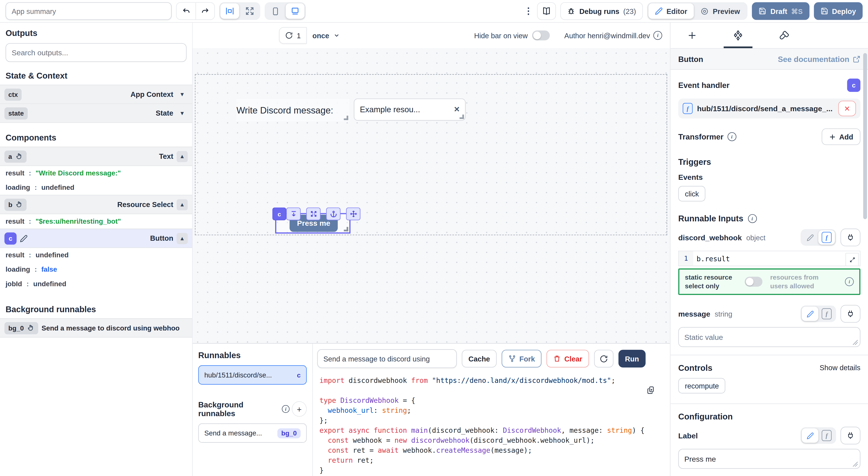  Describe the element at coordinates (250, 11) in the screenshot. I see `fullwidth-layout-toggle` at that location.